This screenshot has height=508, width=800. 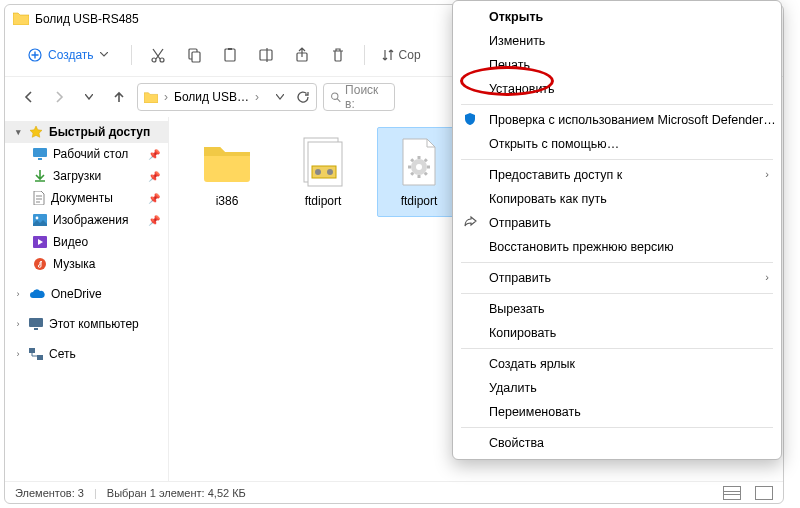 I want to click on cut-button, so click(x=158, y=55).